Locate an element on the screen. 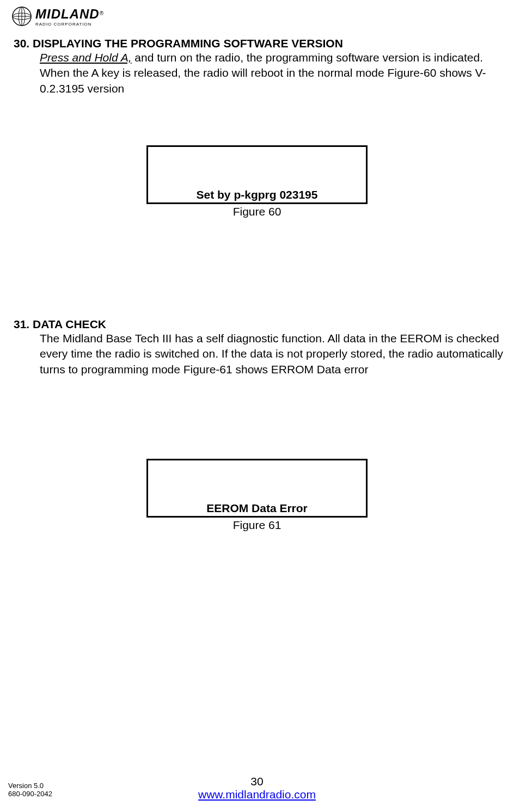  footer-version-block: Version 5.0 680-090-2042 is located at coordinates (30, 790).